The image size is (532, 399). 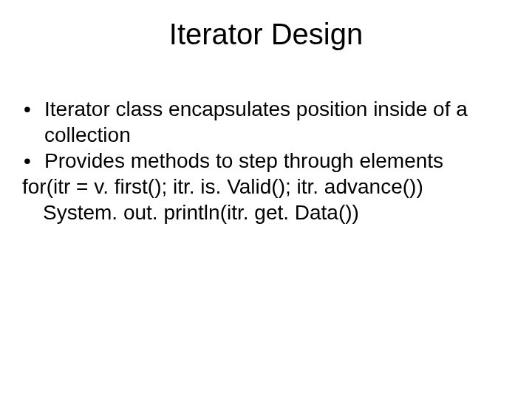 I want to click on code-line: System. out. println(itr. get. Data()), so click(x=266, y=213).